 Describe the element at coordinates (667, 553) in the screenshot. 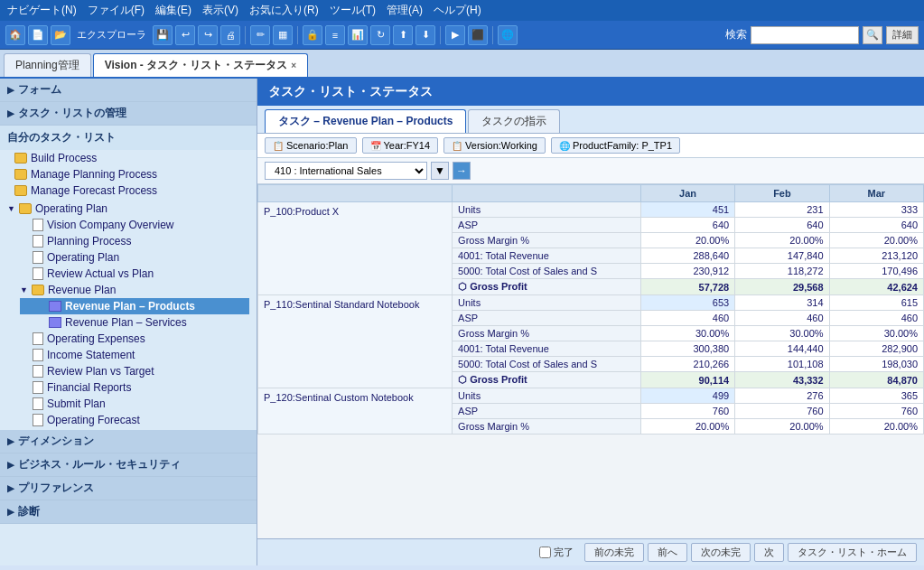

I see `prev-btn: 前へ` at that location.